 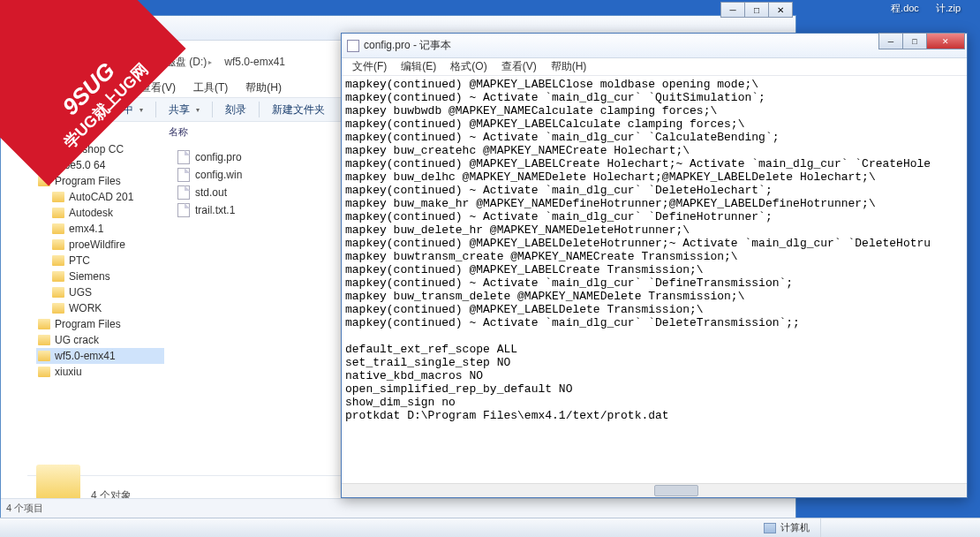 I want to click on file-item: trail.txt.1, so click(x=210, y=210).